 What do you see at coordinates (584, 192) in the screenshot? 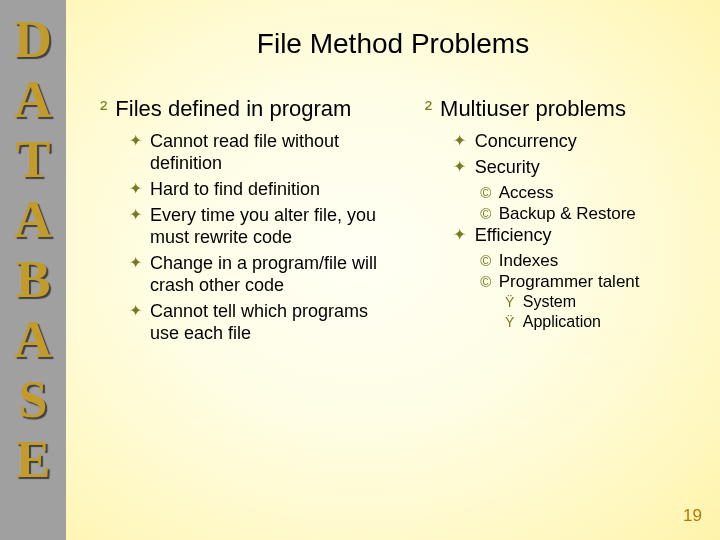
I see `sub-item: © Access` at bounding box center [584, 192].